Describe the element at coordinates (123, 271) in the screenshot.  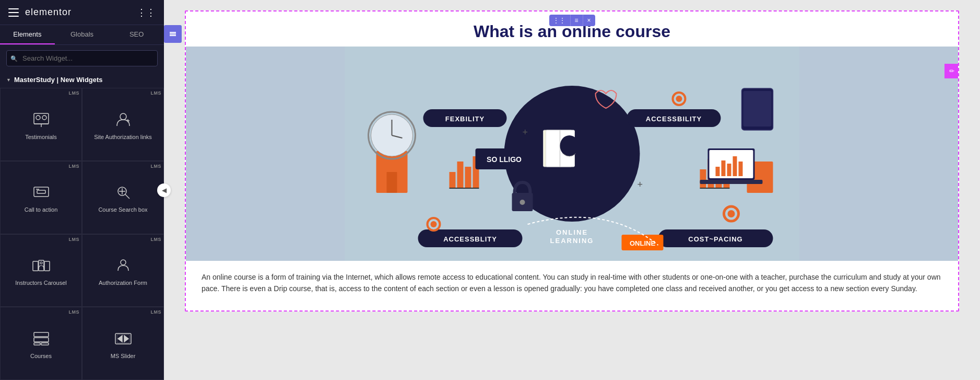
I see `widget-authorization-form: LMS Authorization Form` at that location.